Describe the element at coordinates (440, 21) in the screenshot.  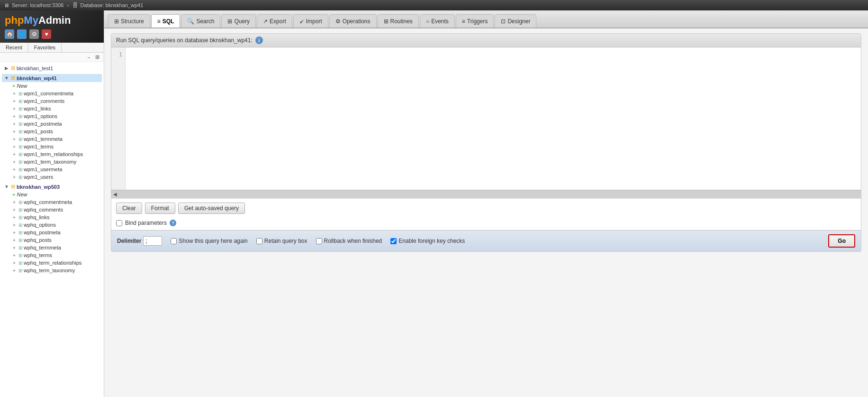
I see `tab-events-label: Events` at that location.